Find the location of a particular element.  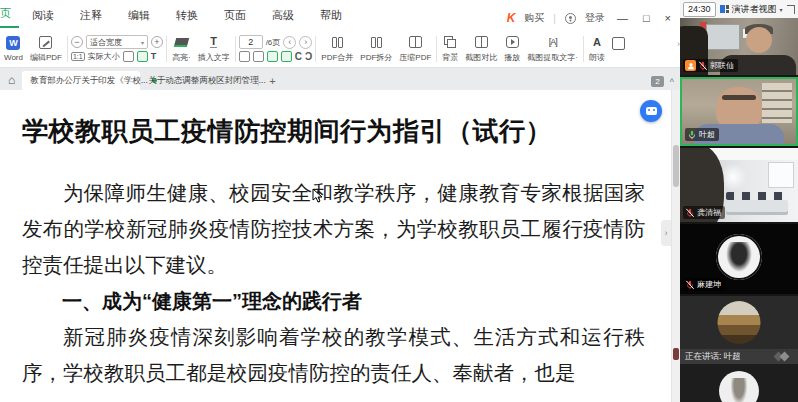

video-tile-3: 龚清福 is located at coordinates (739, 185).